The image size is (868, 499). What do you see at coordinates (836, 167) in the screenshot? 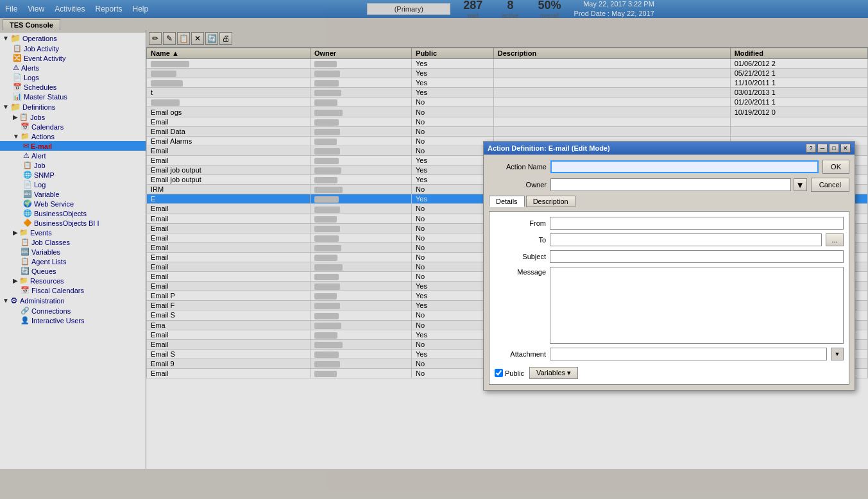
I see `ok-button: OK` at bounding box center [836, 167].